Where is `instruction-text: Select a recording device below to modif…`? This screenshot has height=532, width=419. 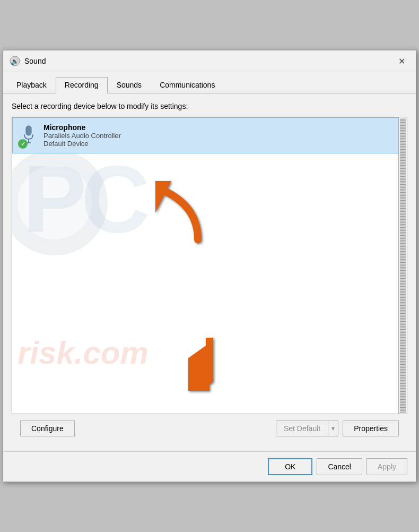
instruction-text: Select a recording device below to modif… is located at coordinates (210, 106).